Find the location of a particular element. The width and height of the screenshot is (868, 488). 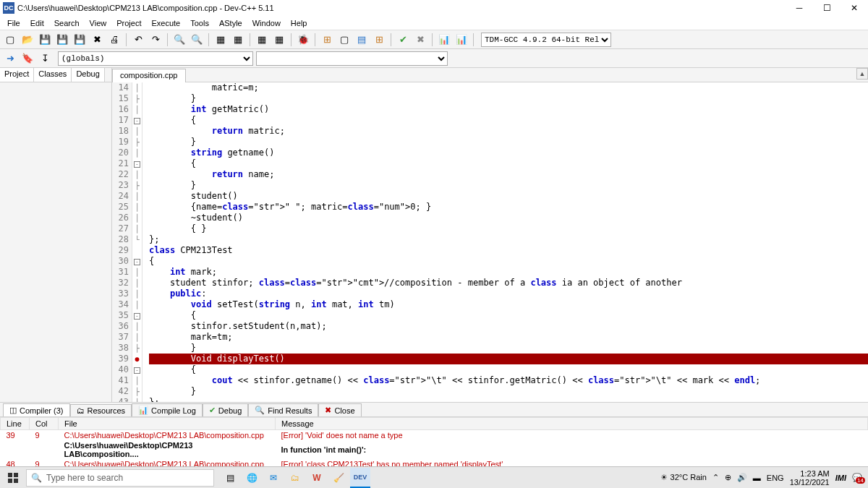

menu-execute: Execute is located at coordinates (166, 23).